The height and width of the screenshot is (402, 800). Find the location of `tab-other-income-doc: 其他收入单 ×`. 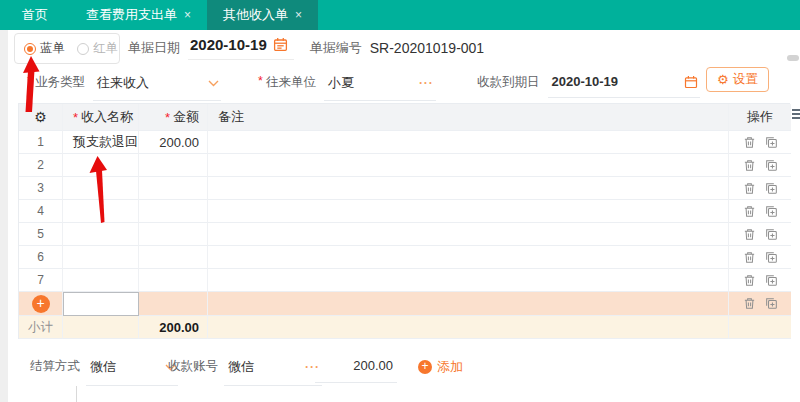

tab-other-income-doc: 其他收入单 × is located at coordinates (262, 15).